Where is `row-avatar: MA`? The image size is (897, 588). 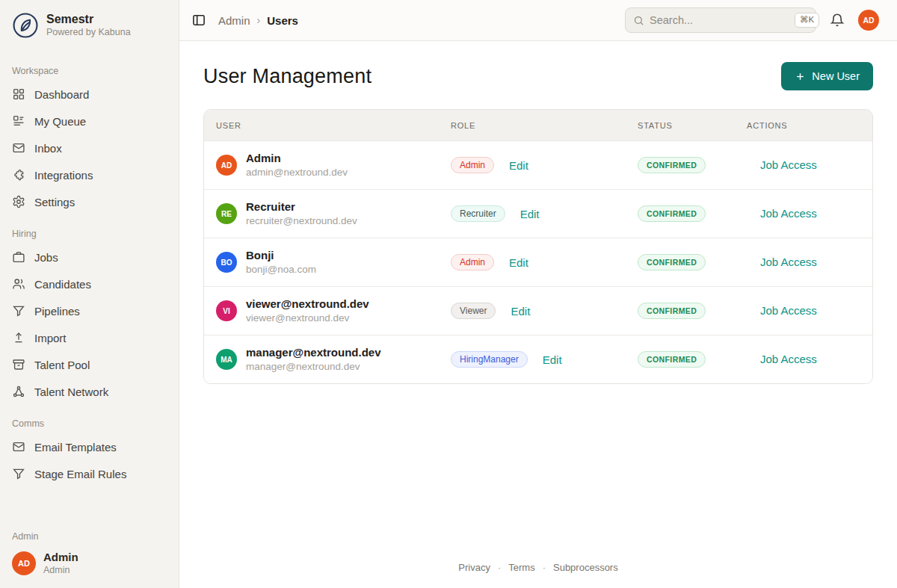 row-avatar: MA is located at coordinates (226, 359).